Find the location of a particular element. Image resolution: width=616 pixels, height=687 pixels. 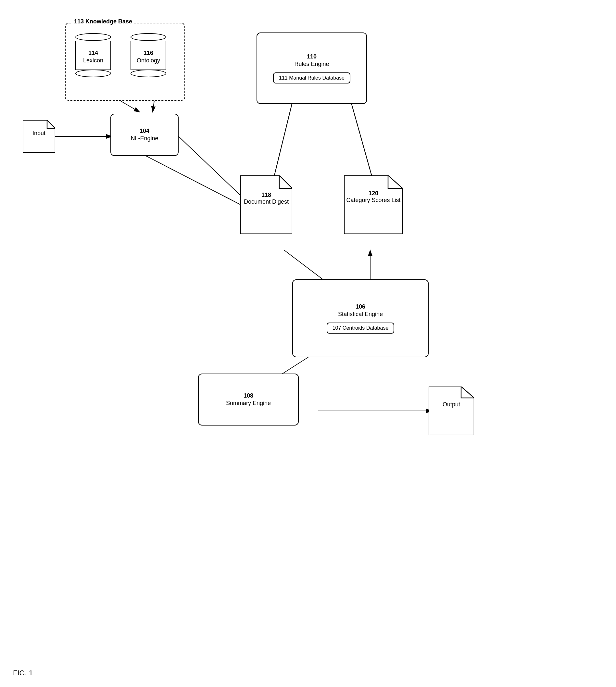

output-label: Output is located at coordinates (452, 405).